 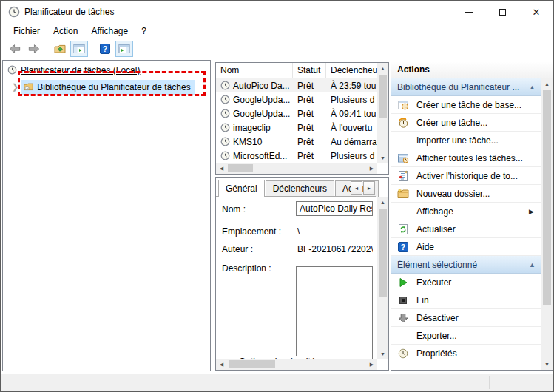 What do you see at coordinates (466, 176) in the screenshot?
I see `action-item-enable-history: Activer l'historique de to...` at bounding box center [466, 176].